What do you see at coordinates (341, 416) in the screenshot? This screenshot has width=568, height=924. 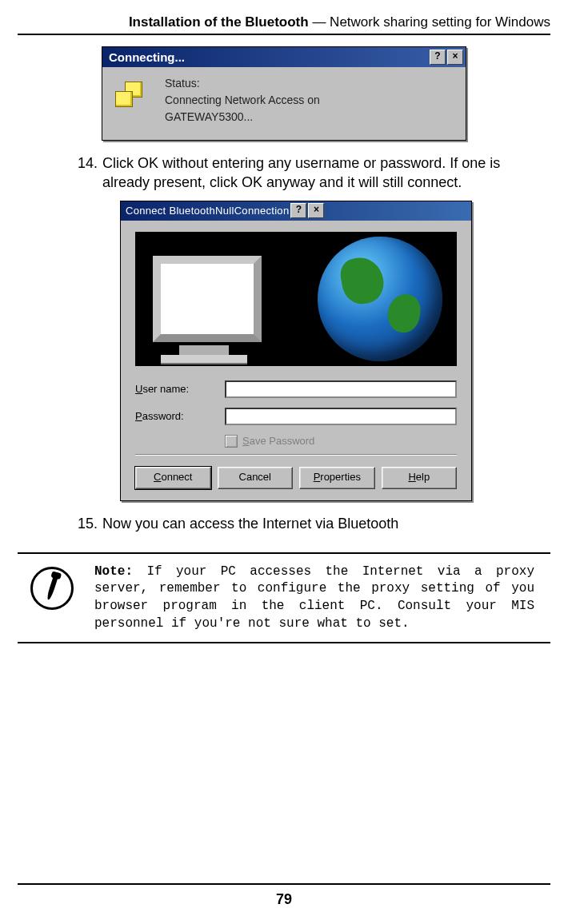 I see `password-input` at bounding box center [341, 416].